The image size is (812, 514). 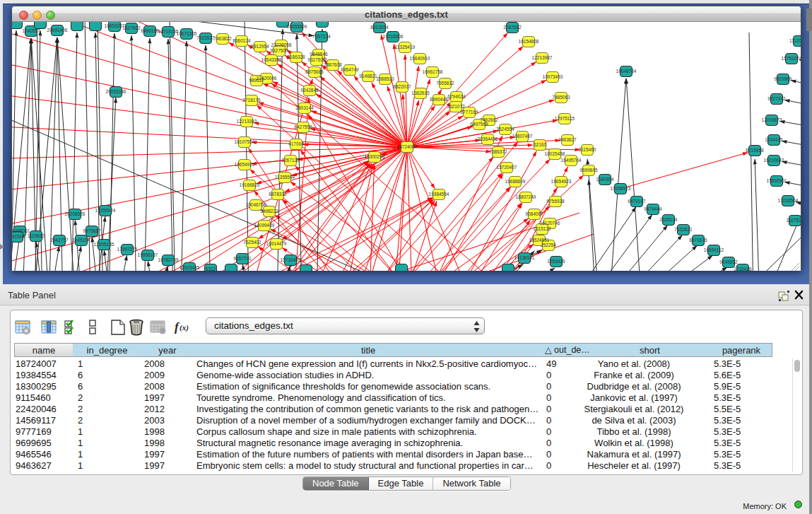 What do you see at coordinates (278, 194) in the screenshot?
I see `svg-text: 8878332` at bounding box center [278, 194].